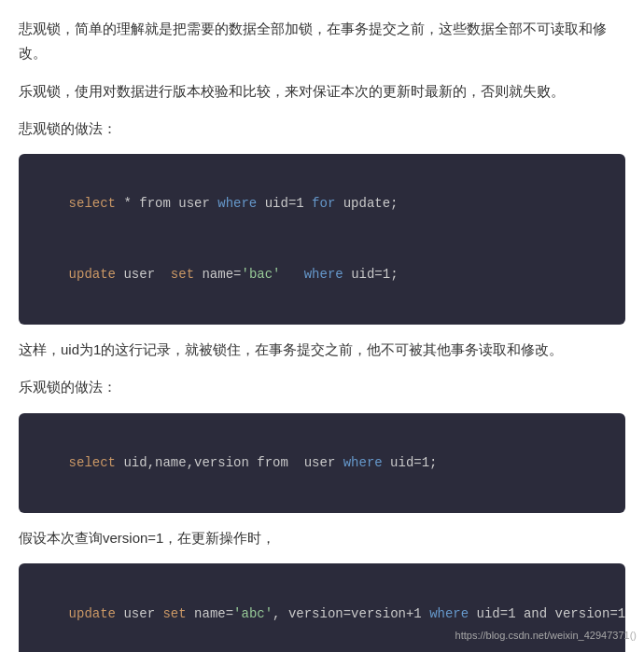 Image resolution: width=644 pixels, height=652 pixels. Describe the element at coordinates (322, 387) in the screenshot. I see `paragraph-5: 乐观锁的做法：` at that location.